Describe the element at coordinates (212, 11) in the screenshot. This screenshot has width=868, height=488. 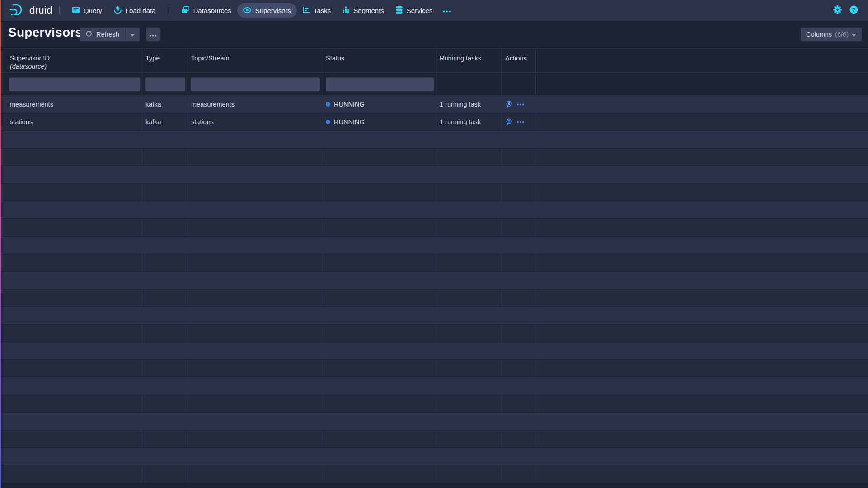
I see `nav-item-label: Datasources` at that location.